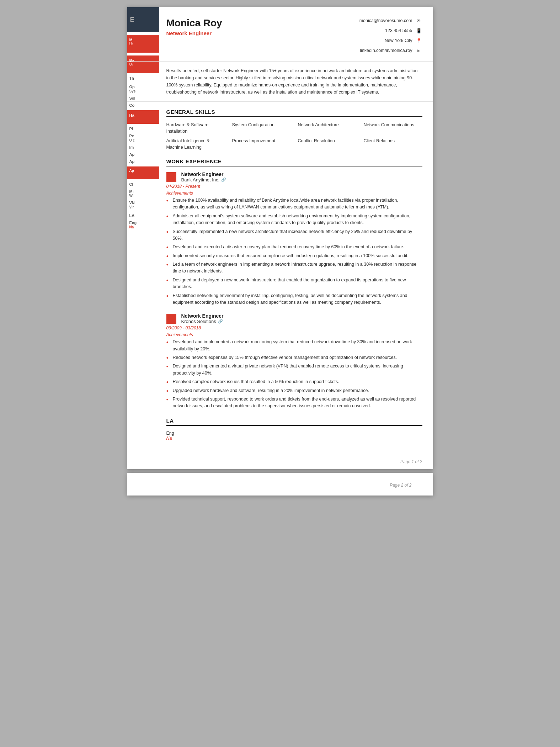 The width and height of the screenshot is (560, 747). Describe the element at coordinates (143, 65) in the screenshot. I see `sidebar-item-ur2: Ur` at that location.